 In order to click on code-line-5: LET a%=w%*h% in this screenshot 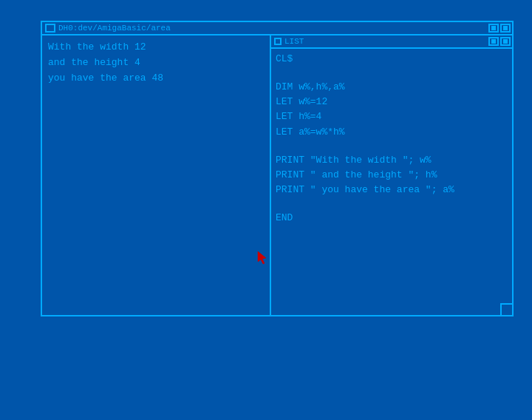, I will do `click(392, 132)`.